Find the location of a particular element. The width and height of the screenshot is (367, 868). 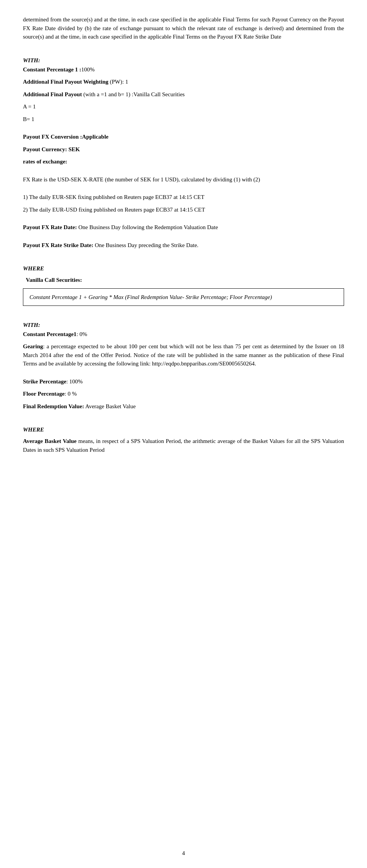

payout-fx-rate-date-value: One Business Day following the Redemptio… is located at coordinates (148, 227).